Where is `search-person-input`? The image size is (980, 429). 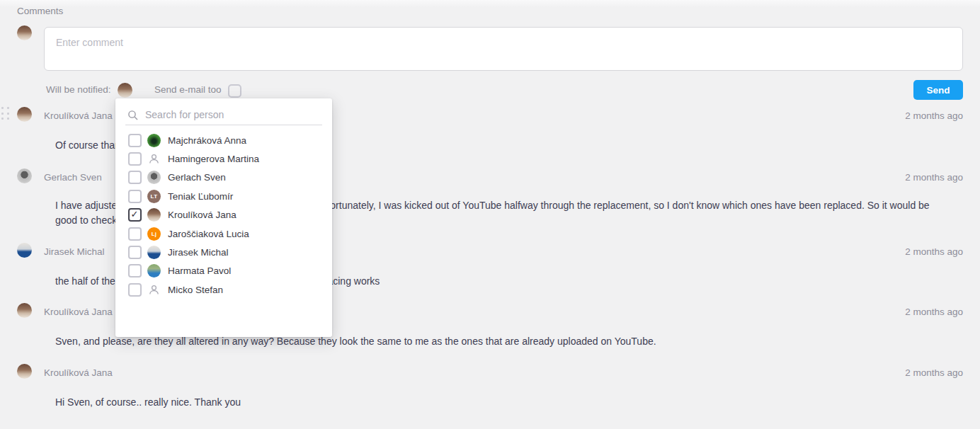
search-person-input is located at coordinates (230, 115).